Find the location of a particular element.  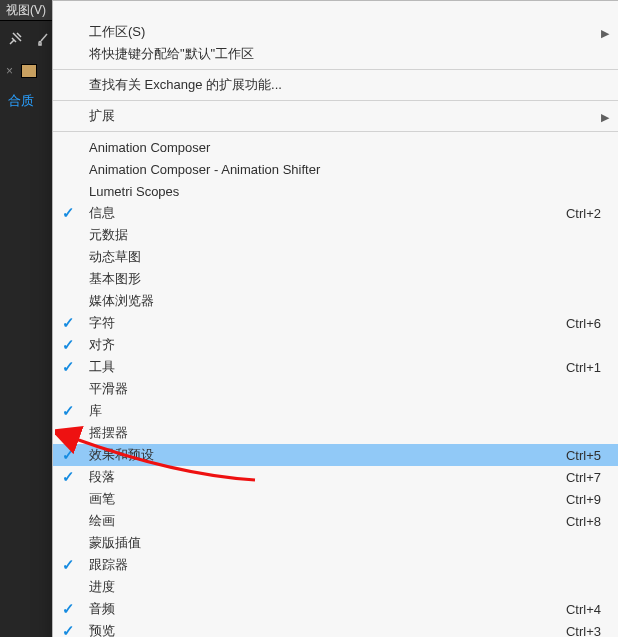

menu-item-shortcut: Ctrl+6 is located at coordinates (584, 324).